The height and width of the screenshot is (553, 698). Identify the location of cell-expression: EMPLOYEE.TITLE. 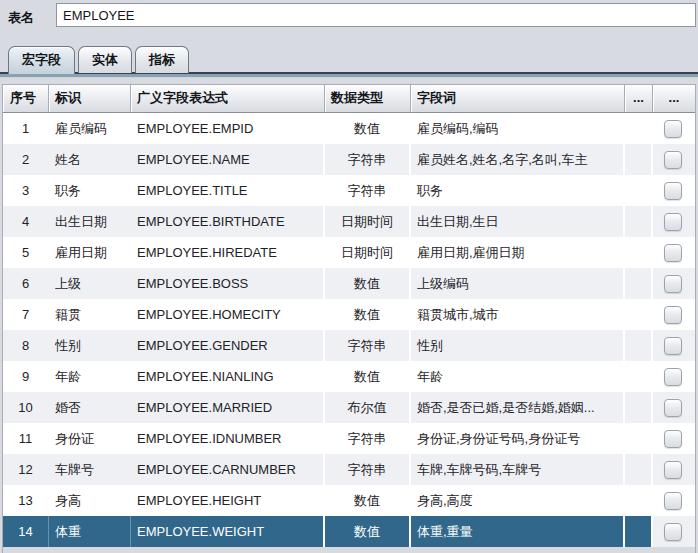
(228, 190).